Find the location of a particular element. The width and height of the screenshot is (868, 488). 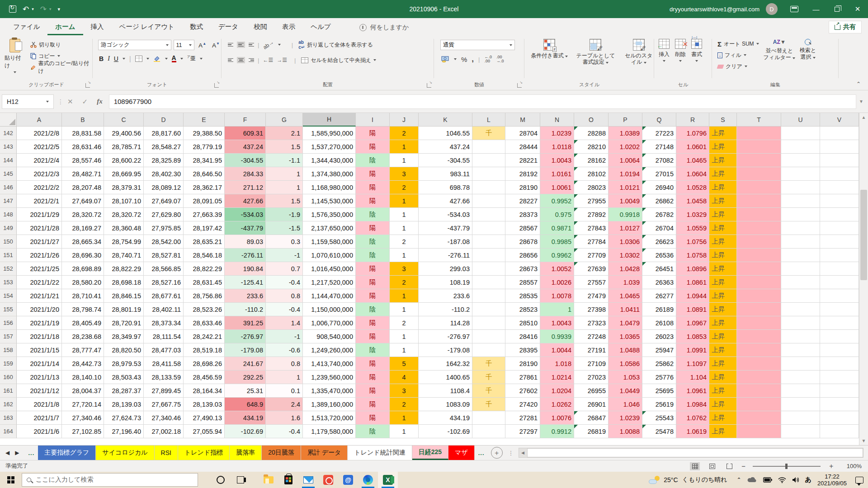

increase-font-icon: A▲ is located at coordinates (203, 45).